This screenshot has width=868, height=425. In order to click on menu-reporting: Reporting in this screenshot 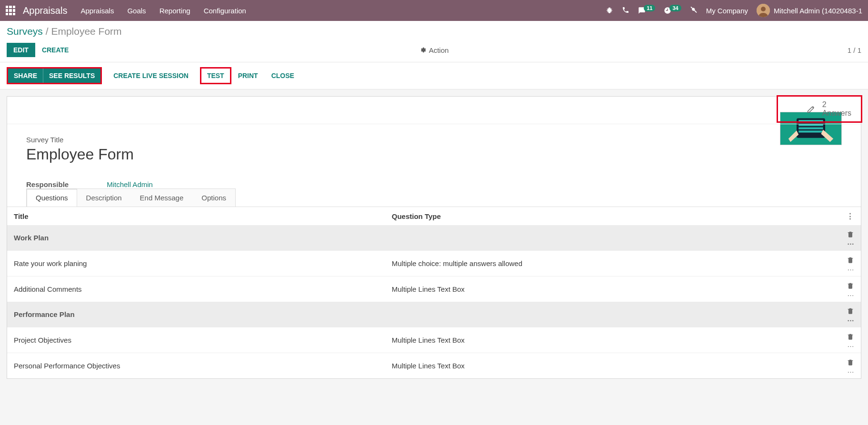, I will do `click(175, 10)`.